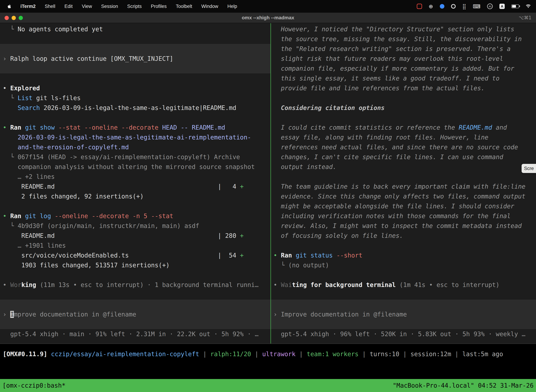 This screenshot has height=392, width=536. What do you see at coordinates (135, 157) in the screenshot?
I see `terminal-line: └ 067f154 (HEAD -> essay/ai-reimplementa…` at bounding box center [135, 157].